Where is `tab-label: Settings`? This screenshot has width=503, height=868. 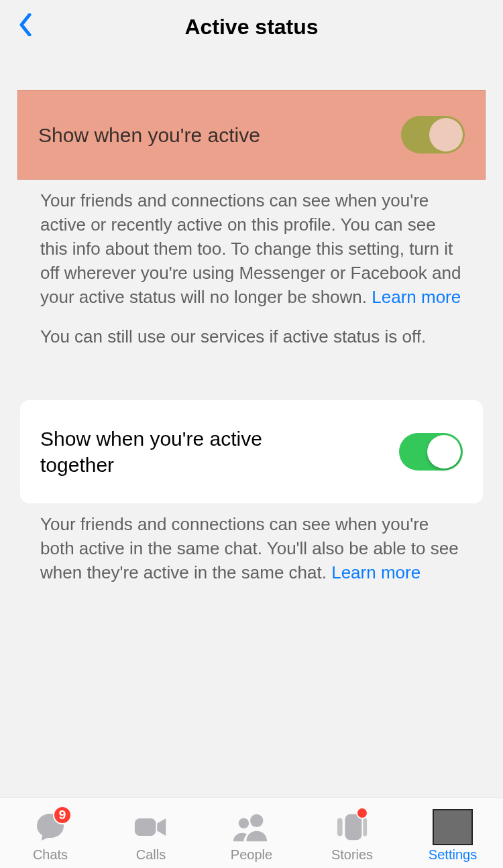
tab-label: Settings is located at coordinates (453, 855).